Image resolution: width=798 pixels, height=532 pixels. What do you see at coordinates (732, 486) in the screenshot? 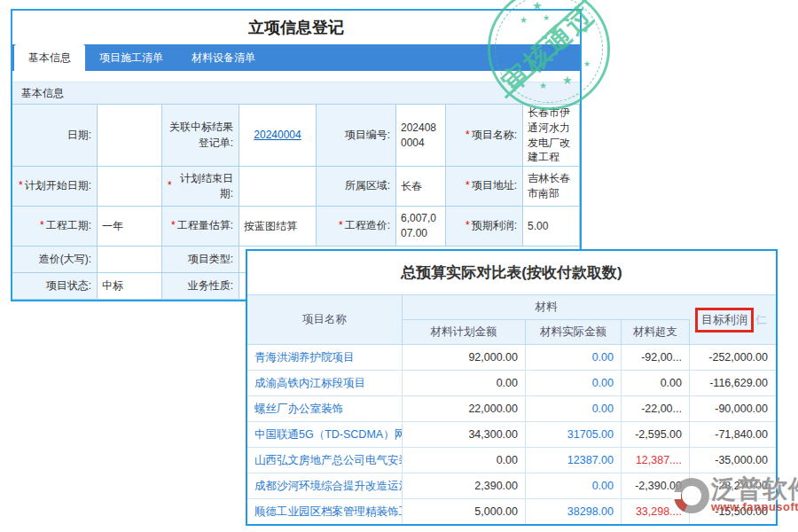
I see `target-profit-amount: -28,270.00` at bounding box center [732, 486].